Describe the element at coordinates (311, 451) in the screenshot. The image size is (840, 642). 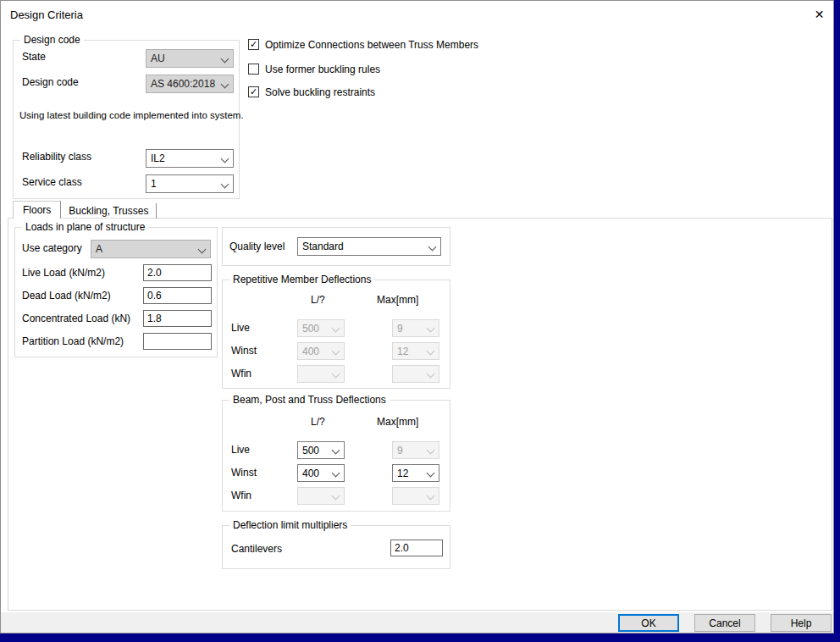
I see `beam-live-l-value: 500` at that location.